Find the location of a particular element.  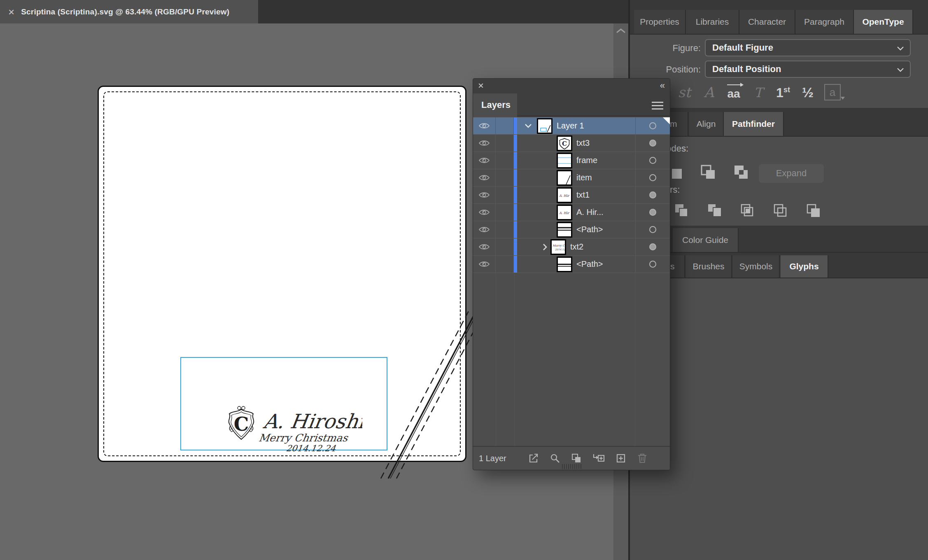

layer-thumbnail: C is located at coordinates (564, 143).